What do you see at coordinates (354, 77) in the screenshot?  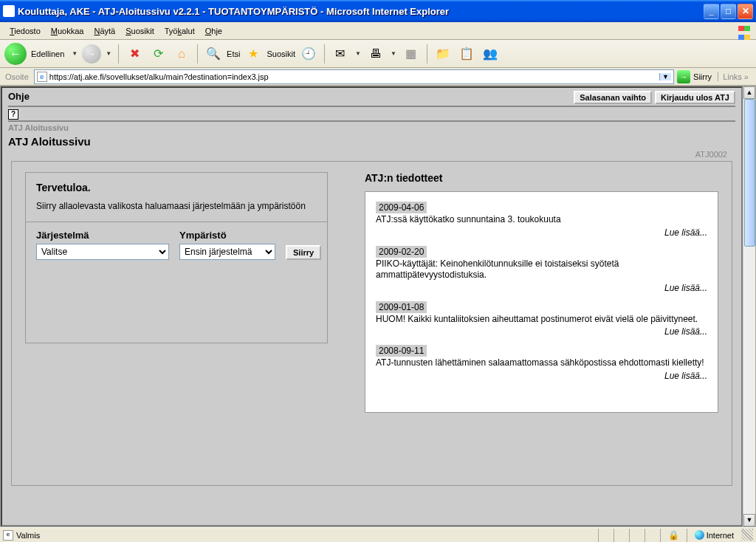 I see `address-input-wrap: e ▼` at bounding box center [354, 77].